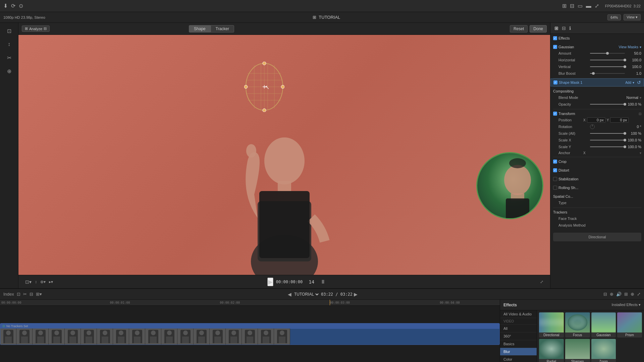 The width and height of the screenshot is (644, 362). I want to click on head-tracker: ↖, so click(264, 87).